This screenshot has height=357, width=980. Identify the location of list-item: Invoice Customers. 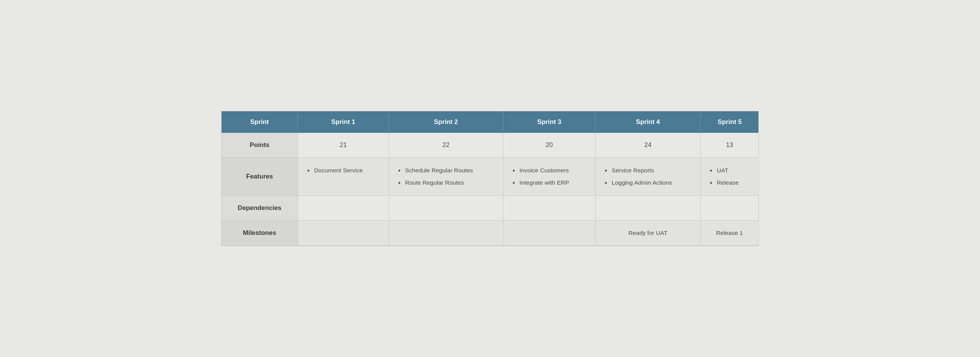
(549, 170).